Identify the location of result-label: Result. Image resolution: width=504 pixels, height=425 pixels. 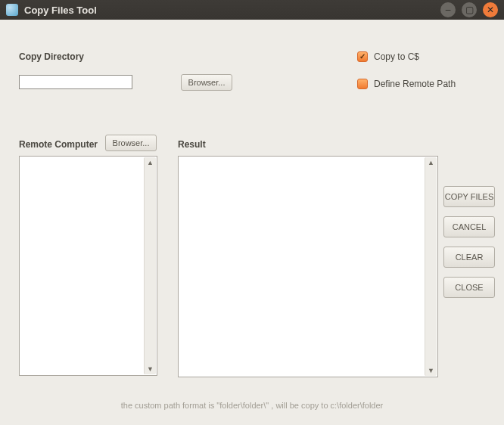
(192, 144).